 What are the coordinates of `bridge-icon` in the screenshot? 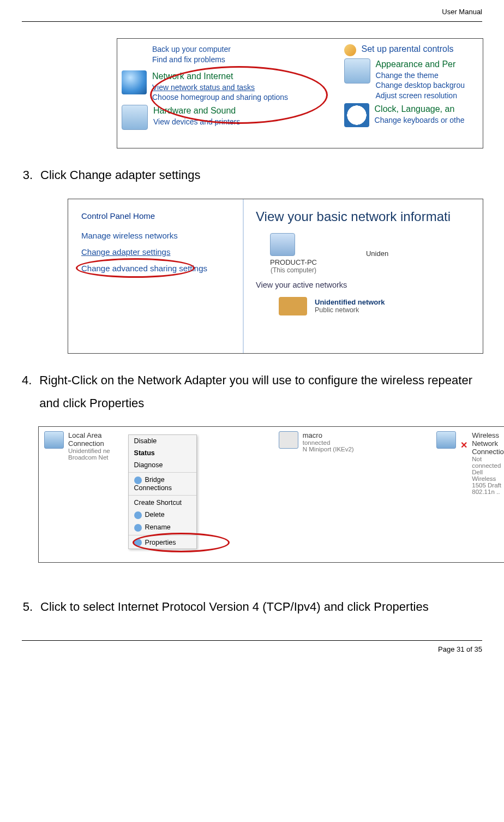 It's located at (138, 480).